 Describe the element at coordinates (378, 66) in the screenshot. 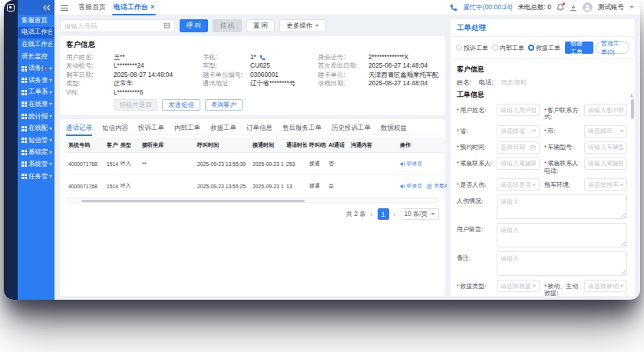

I see `customer-field: 首次卖出日期: 2025-08-27 14:48:04` at that location.